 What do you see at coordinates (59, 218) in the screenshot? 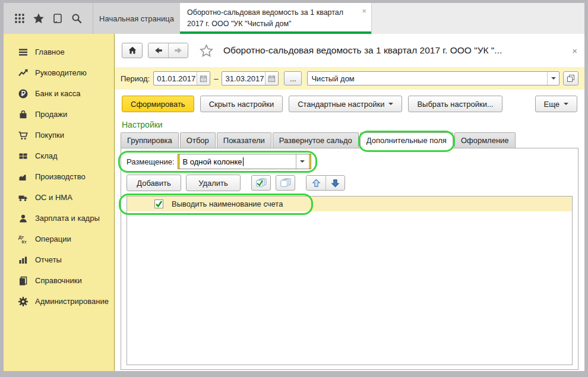
I see `sidebar-item-payroll: Зарплата и кадры` at bounding box center [59, 218].